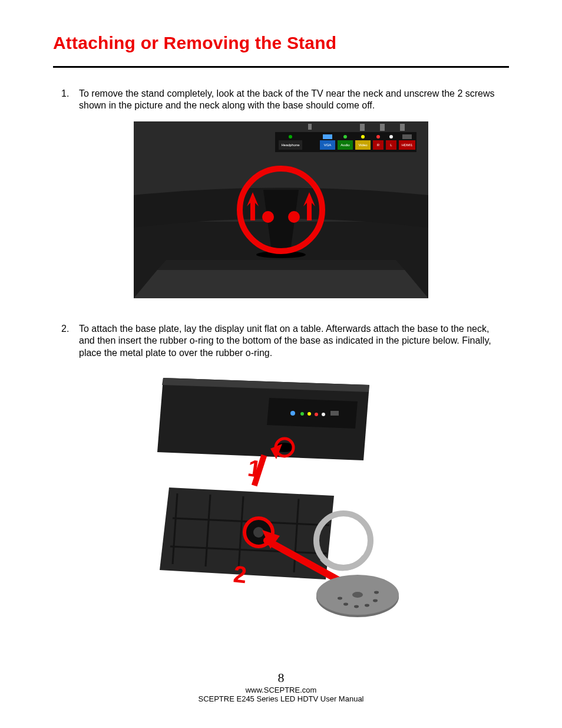 The width and height of the screenshot is (562, 728). What do you see at coordinates (345, 145) in the screenshot?
I see `port-audio-label: Audio` at bounding box center [345, 145].